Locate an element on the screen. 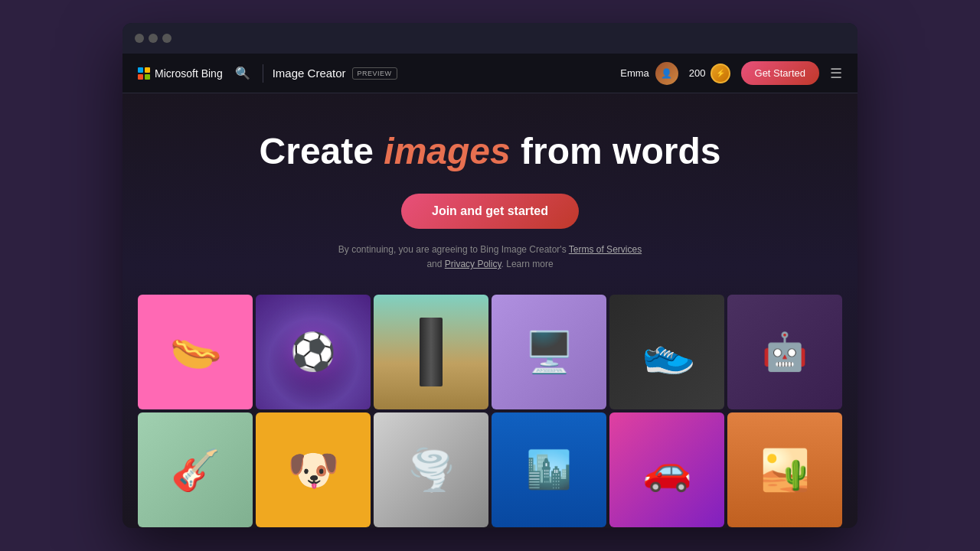 The image size is (980, 551). gallery-item-hotdog is located at coordinates (195, 352).